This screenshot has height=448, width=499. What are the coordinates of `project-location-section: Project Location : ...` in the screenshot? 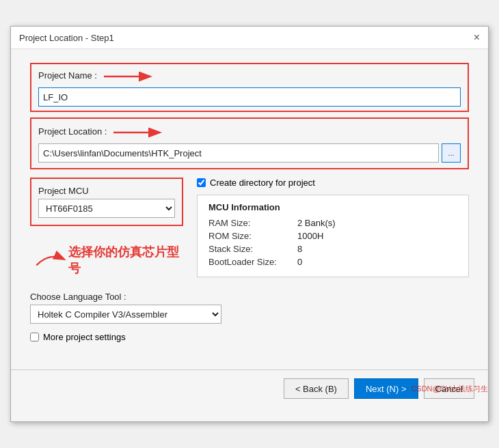 It's located at (250, 143).